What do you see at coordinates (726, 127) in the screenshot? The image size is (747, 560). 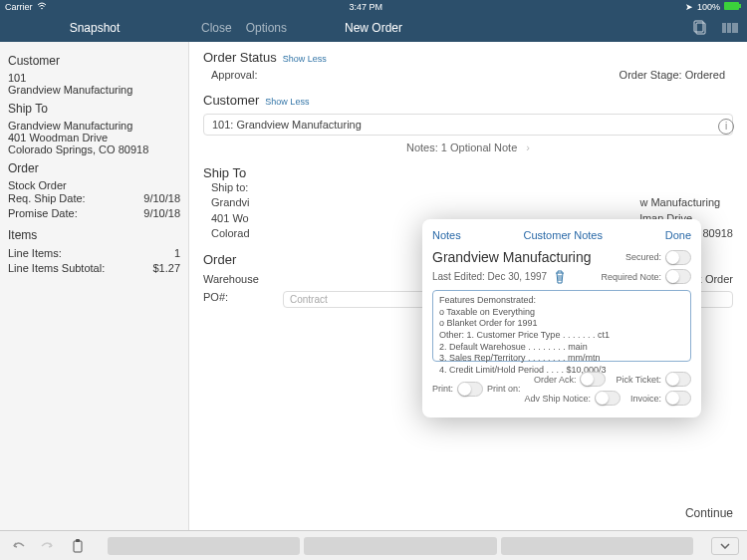 I see `info-icon: i` at bounding box center [726, 127].